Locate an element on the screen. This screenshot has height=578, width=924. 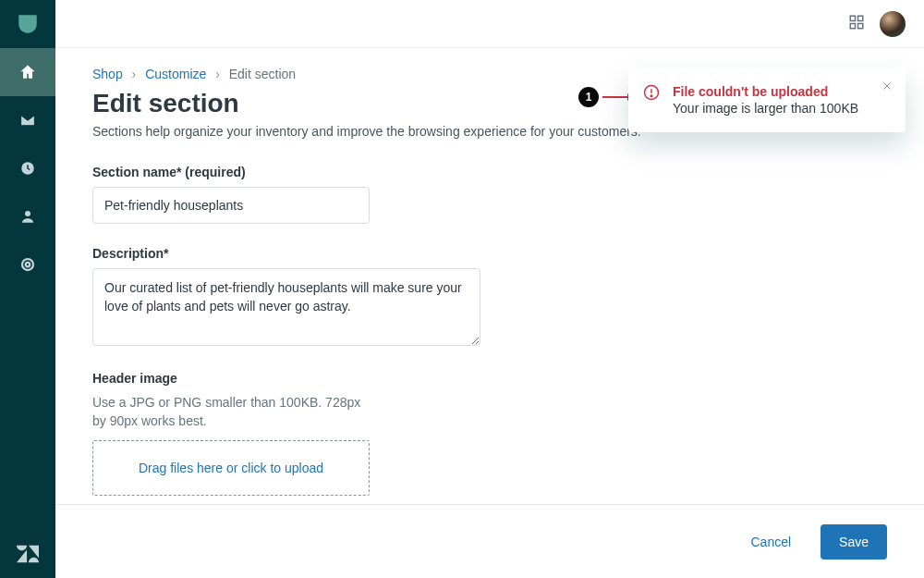
breadcrumb-shop: Shop is located at coordinates (107, 74).